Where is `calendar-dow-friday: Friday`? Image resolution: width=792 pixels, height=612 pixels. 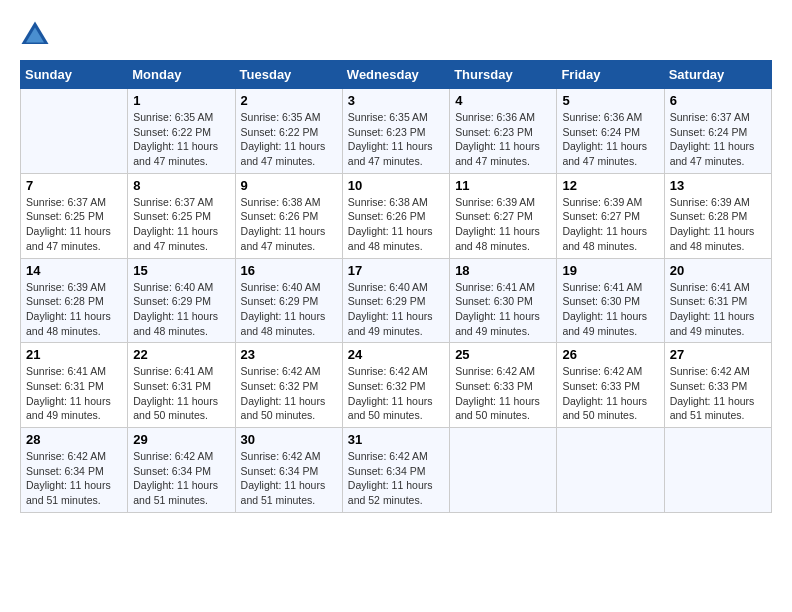 calendar-dow-friday: Friday is located at coordinates (610, 75).